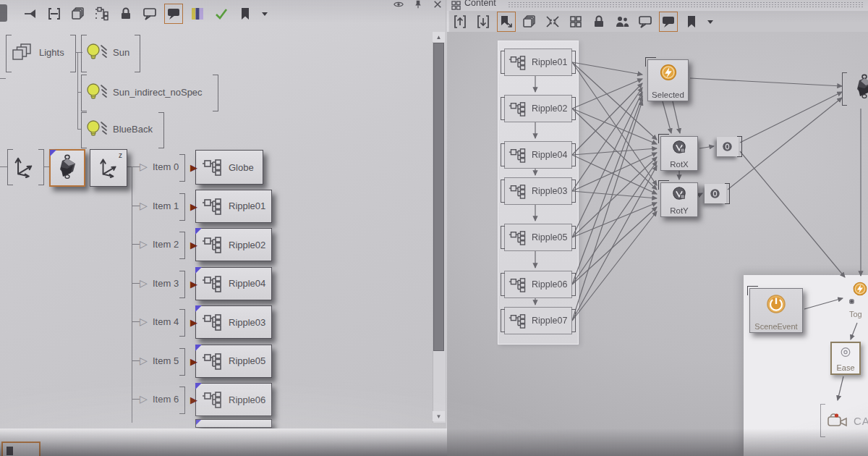 The image size is (868, 456). What do you see at coordinates (538, 62) in the screenshot?
I see `graph-node-Ripple01: Ripple01` at bounding box center [538, 62].